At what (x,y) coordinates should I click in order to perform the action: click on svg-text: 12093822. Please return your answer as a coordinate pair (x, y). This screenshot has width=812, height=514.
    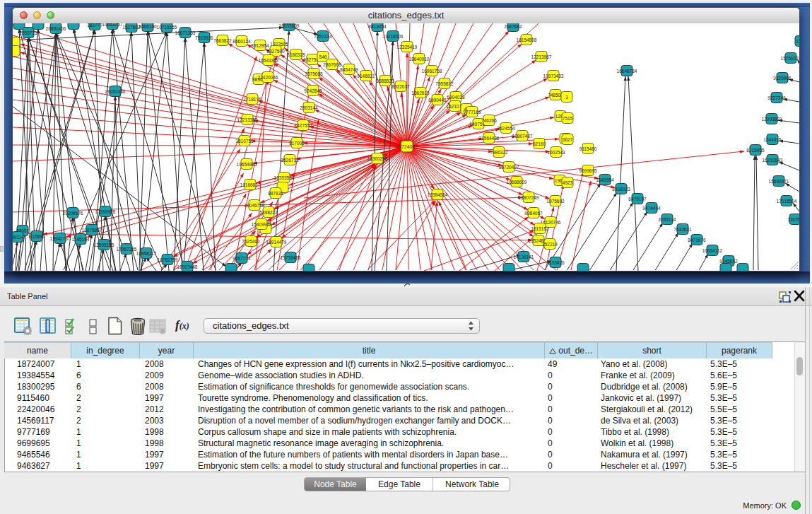
    Looking at the image, I should click on (772, 119).